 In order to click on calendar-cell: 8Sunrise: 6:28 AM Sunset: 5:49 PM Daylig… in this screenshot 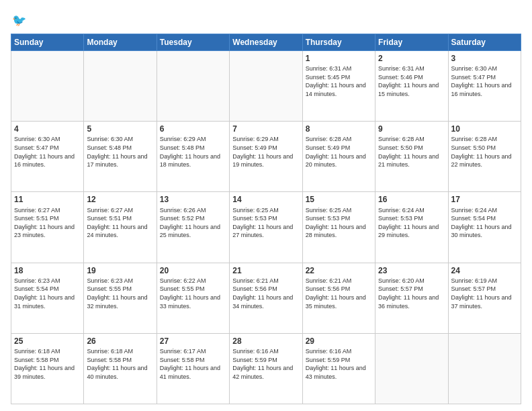, I will do `click(339, 157)`.